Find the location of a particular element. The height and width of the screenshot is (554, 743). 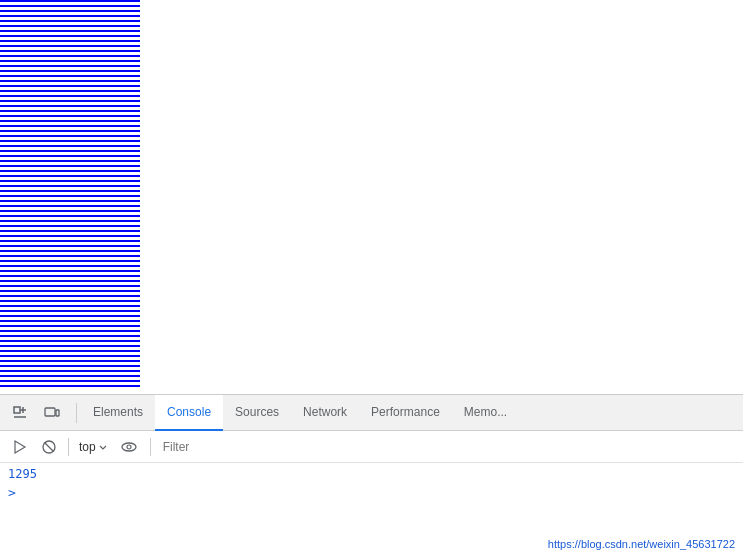

context-label: top is located at coordinates (88, 447).